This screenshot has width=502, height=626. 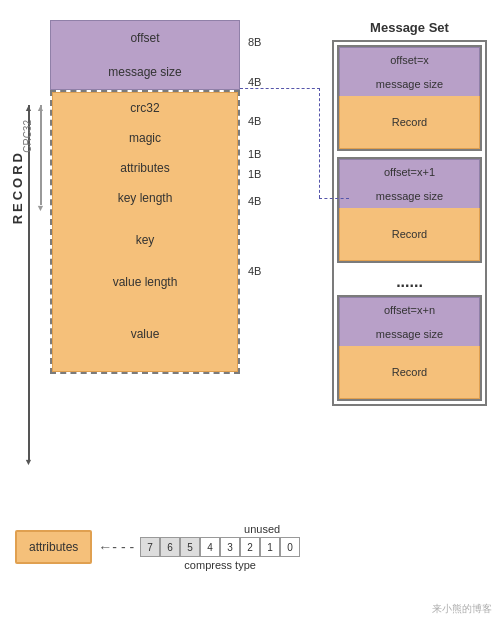 I want to click on msg-group-1: offset=x message size Record, so click(x=410, y=98).